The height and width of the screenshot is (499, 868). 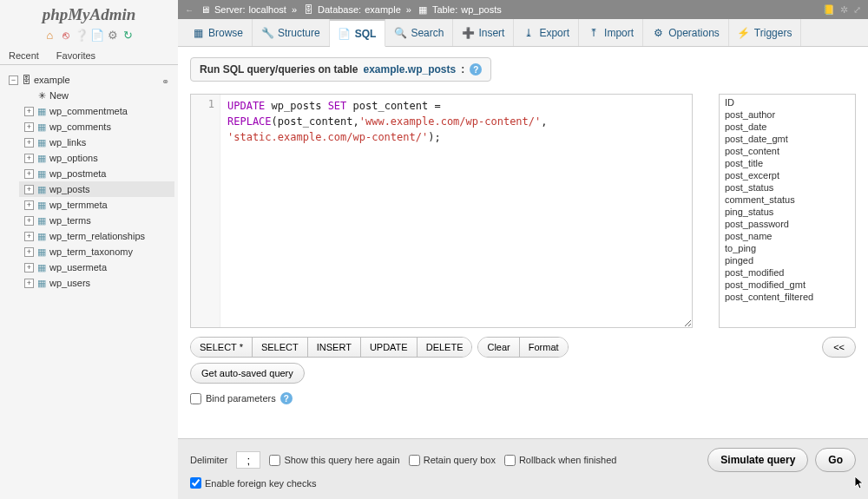 What do you see at coordinates (42, 95) in the screenshot?
I see `new-icon: ✳` at bounding box center [42, 95].